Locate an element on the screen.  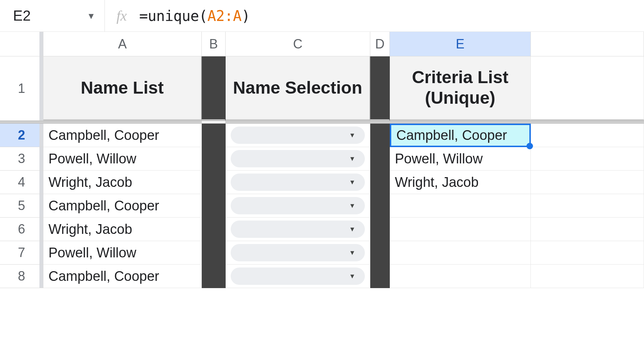
col-head-E: E is located at coordinates (460, 44).